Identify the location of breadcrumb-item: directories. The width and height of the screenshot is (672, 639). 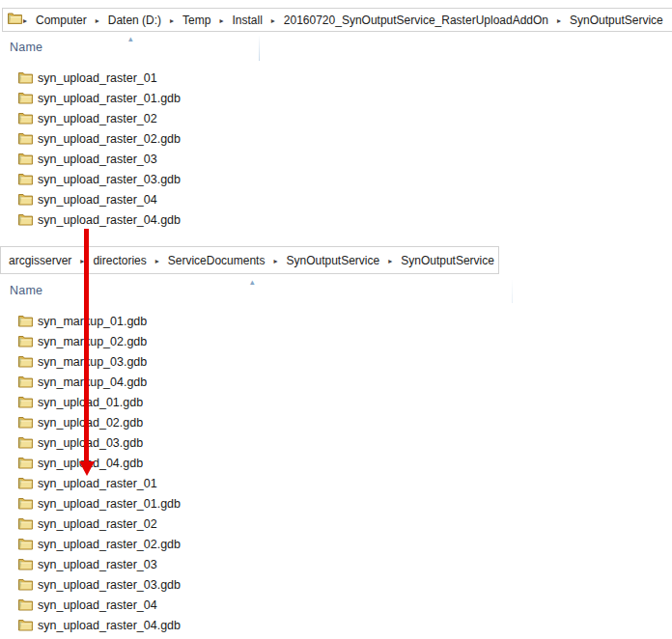
(120, 261).